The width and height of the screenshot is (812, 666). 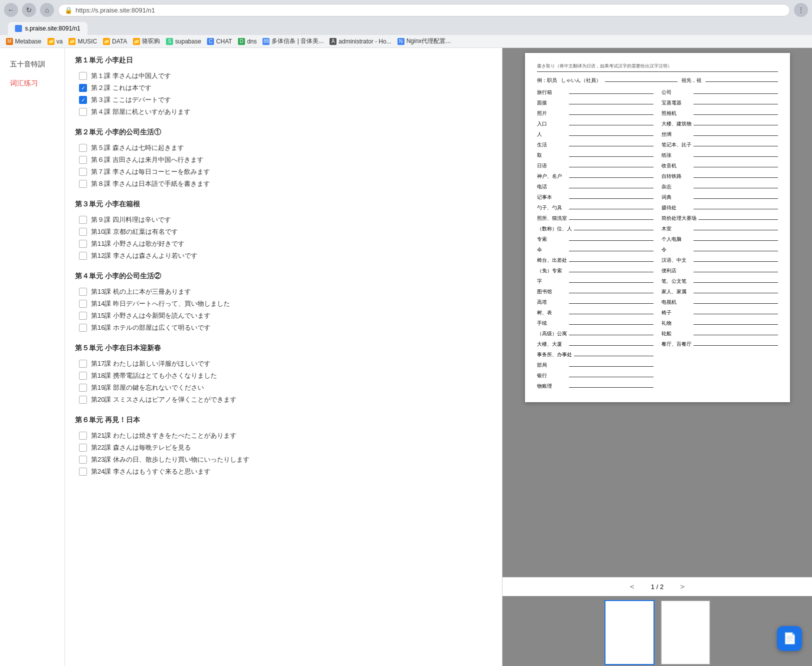 I want to click on lesson-item-1-1: 第６課 吉田さんは来月中国へ行きます, so click(x=286, y=160).